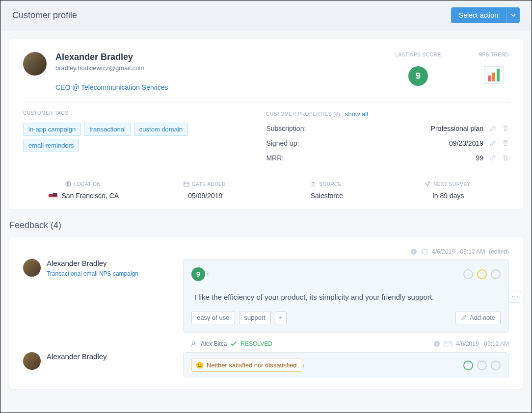 This screenshot has width=532, height=413. Describe the element at coordinates (452, 184) in the screenshot. I see `next-survey-label: NEXT SURVEY:` at that location.